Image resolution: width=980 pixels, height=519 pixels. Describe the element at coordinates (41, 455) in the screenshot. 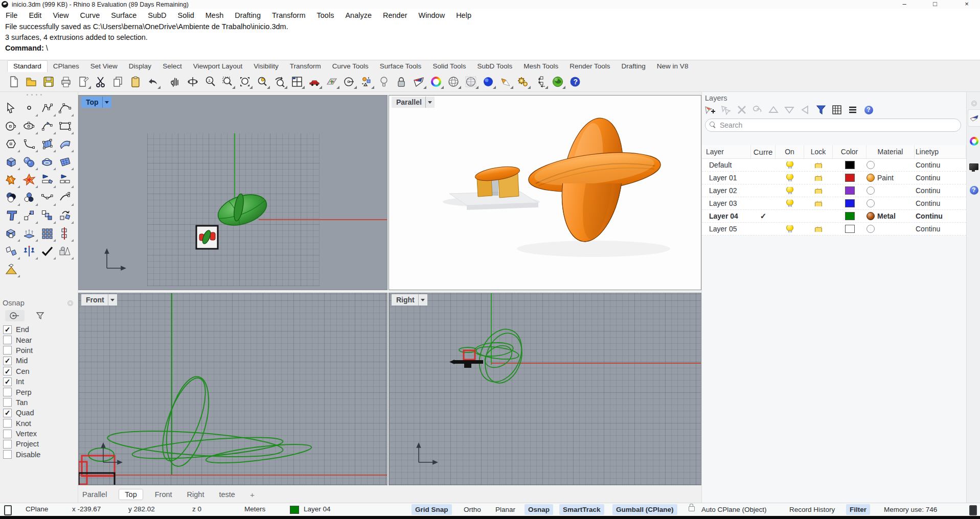

I see `osnap-disable: Disable` at that location.